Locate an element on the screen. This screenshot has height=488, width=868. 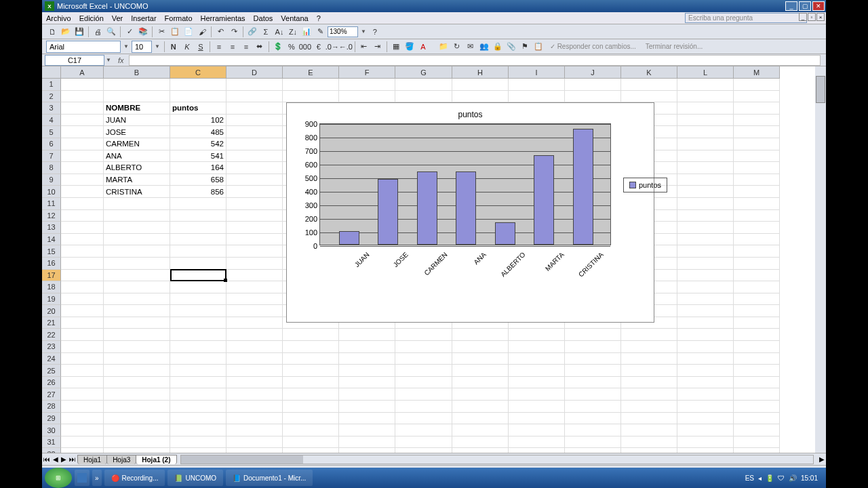
menu-insertar: Insertar is located at coordinates (144, 18).